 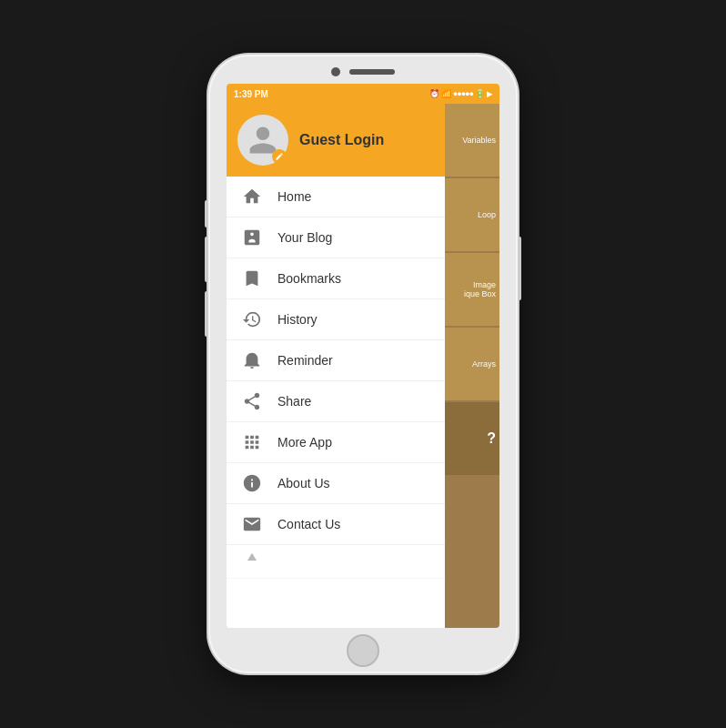 I want to click on reminder-icon, so click(x=252, y=360).